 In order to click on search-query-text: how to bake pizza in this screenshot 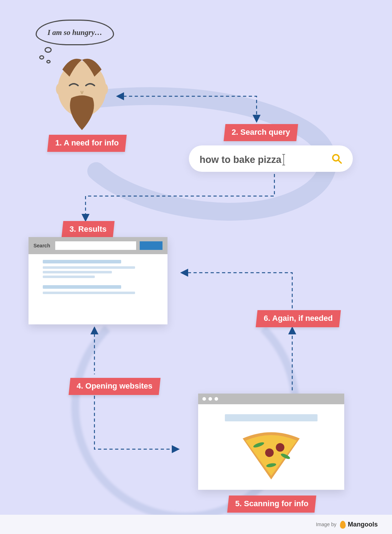, I will do `click(241, 160)`.